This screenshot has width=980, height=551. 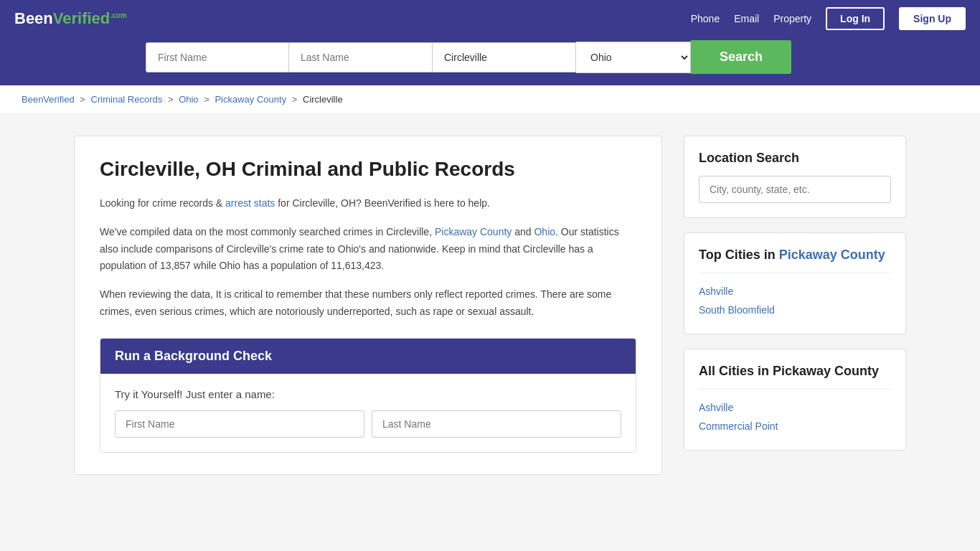 I want to click on search-bar: Ohio Search, so click(x=490, y=57).